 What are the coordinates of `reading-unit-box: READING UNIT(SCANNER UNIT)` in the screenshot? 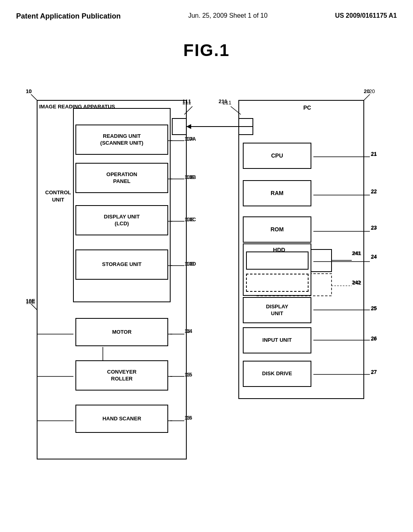 It's located at (122, 139).